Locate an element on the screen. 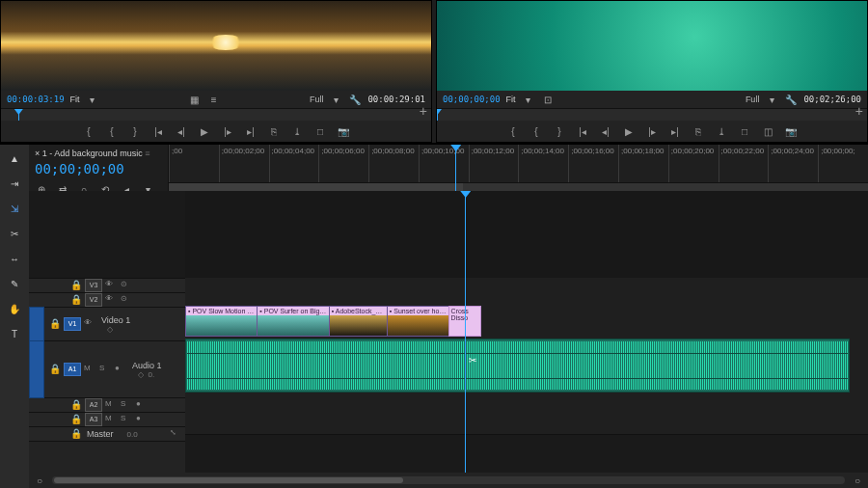  playhead-line is located at coordinates (465, 332).